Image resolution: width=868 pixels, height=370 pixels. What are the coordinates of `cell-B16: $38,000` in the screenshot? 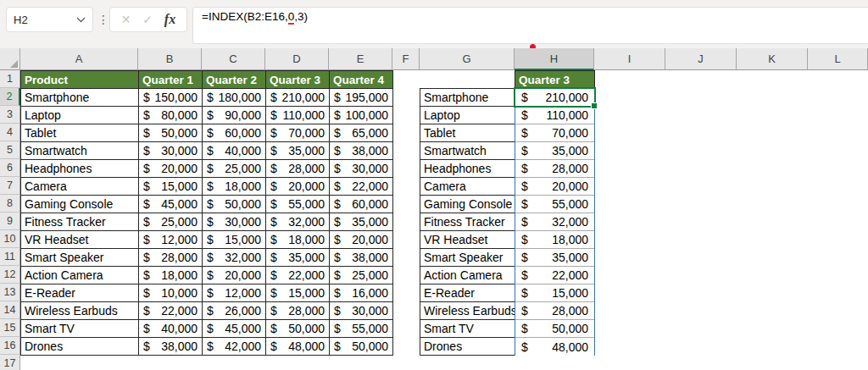 It's located at (170, 346).